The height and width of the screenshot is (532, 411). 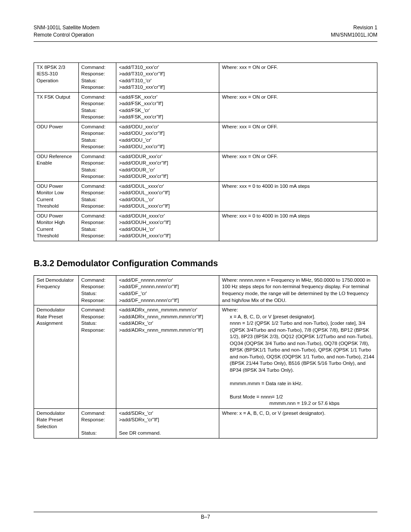 What do you see at coordinates (97, 423) in the screenshot?
I see `command-types: Command: Response: Status:` at bounding box center [97, 423].